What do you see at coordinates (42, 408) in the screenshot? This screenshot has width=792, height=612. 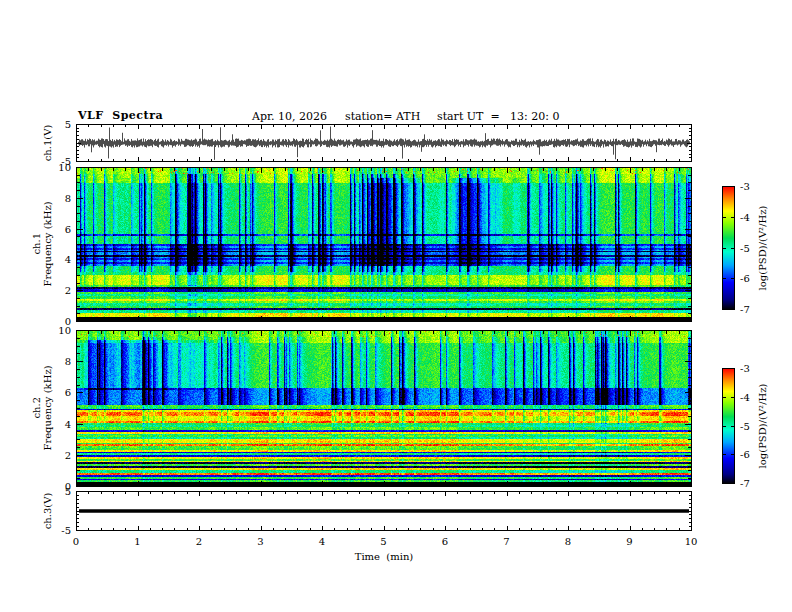 I see `ch2-frequency-axis-label: ch.2 Frequency (kHz)` at bounding box center [42, 408].